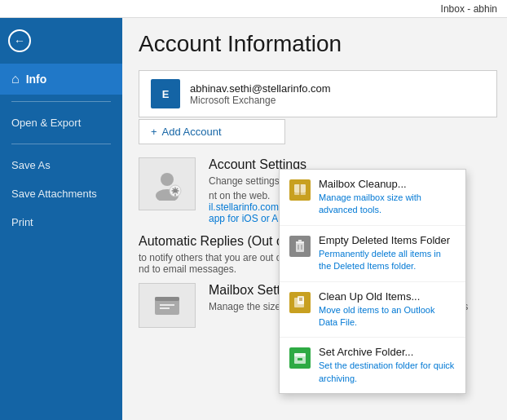  I want to click on cleanup-old-text: Clean Up Old Items... Move old items to …, so click(387, 310).